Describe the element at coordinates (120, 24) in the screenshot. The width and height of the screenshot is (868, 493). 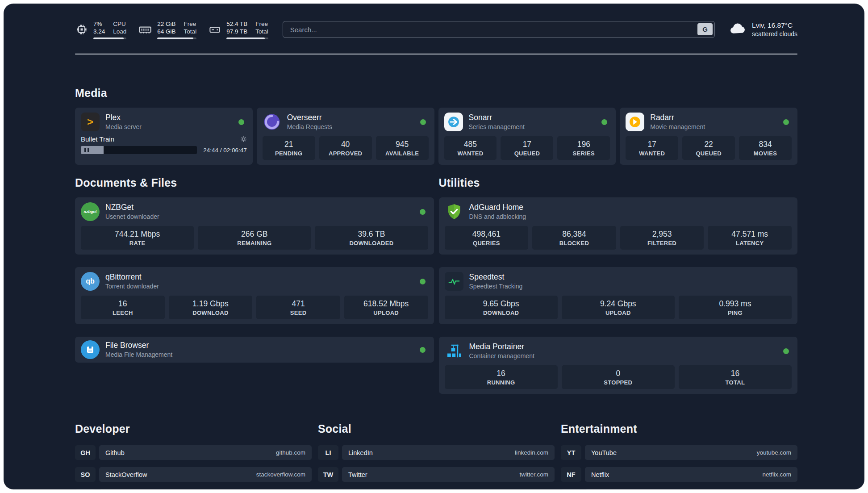
I see `cpu-label: CPU` at that location.